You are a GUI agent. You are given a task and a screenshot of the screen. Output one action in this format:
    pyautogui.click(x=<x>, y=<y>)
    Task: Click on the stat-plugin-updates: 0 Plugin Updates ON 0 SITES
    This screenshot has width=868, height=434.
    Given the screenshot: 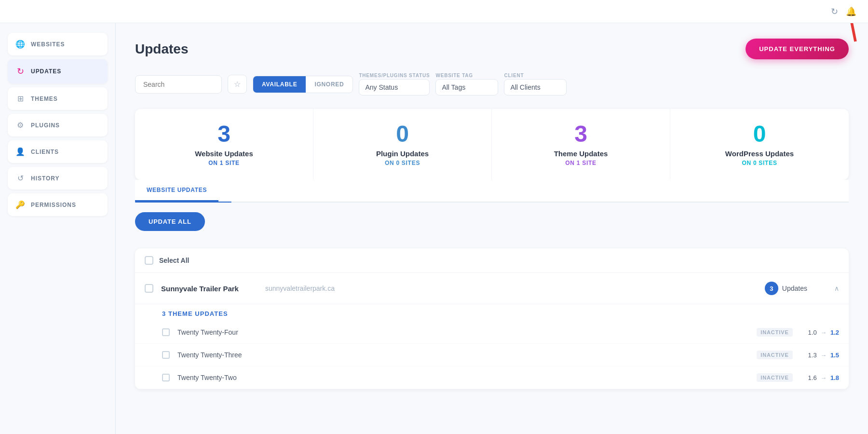 What is the action you would take?
    pyautogui.click(x=403, y=145)
    